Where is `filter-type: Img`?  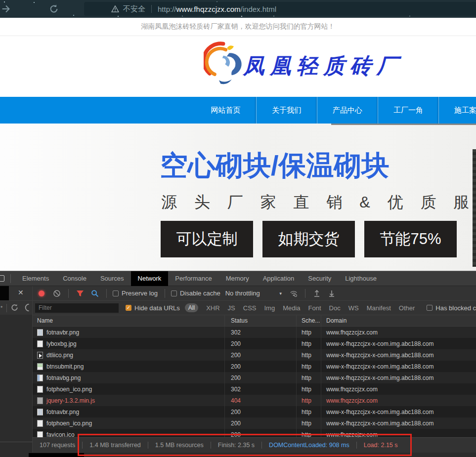
filter-type: Img is located at coordinates (269, 308).